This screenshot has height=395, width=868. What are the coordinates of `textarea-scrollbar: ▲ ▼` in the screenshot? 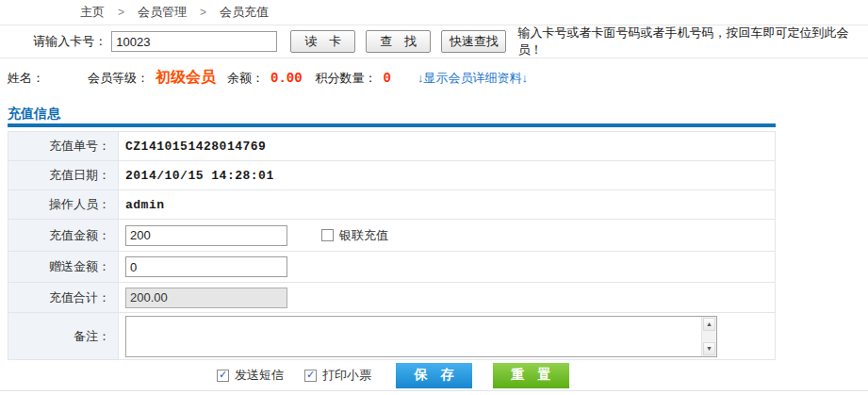 It's located at (709, 337).